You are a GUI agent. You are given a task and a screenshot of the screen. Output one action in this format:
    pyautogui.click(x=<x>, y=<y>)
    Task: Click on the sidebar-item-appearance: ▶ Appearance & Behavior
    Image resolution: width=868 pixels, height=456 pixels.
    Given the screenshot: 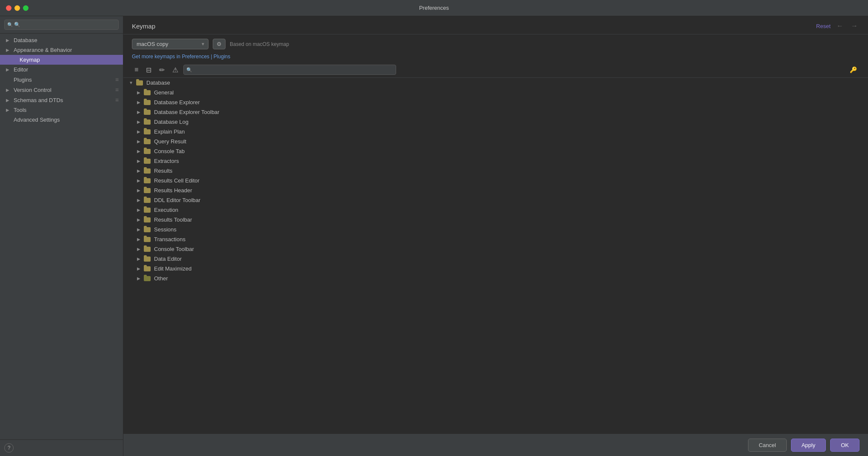 What is the action you would take?
    pyautogui.click(x=61, y=50)
    